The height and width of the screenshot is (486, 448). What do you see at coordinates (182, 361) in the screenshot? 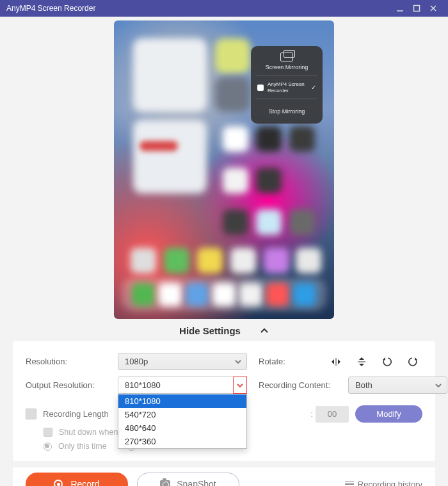
I see `resolution-select: 1080p` at bounding box center [182, 361].